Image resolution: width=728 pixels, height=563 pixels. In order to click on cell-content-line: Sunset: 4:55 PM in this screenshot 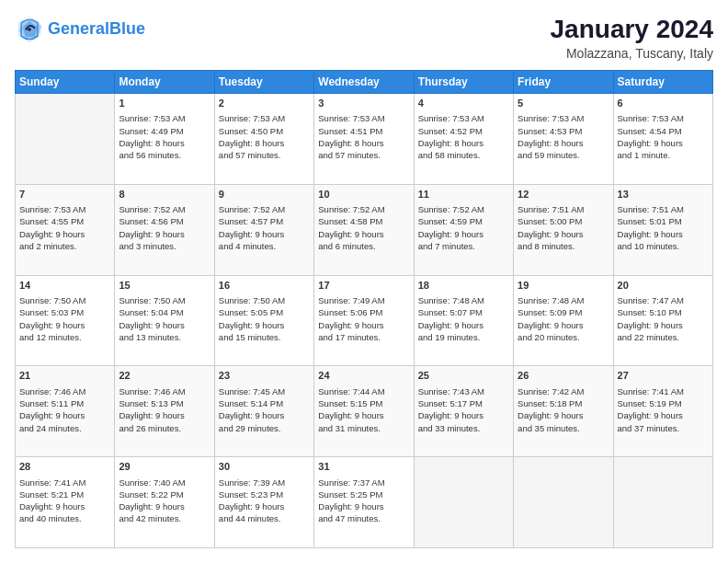, I will do `click(64, 221)`.